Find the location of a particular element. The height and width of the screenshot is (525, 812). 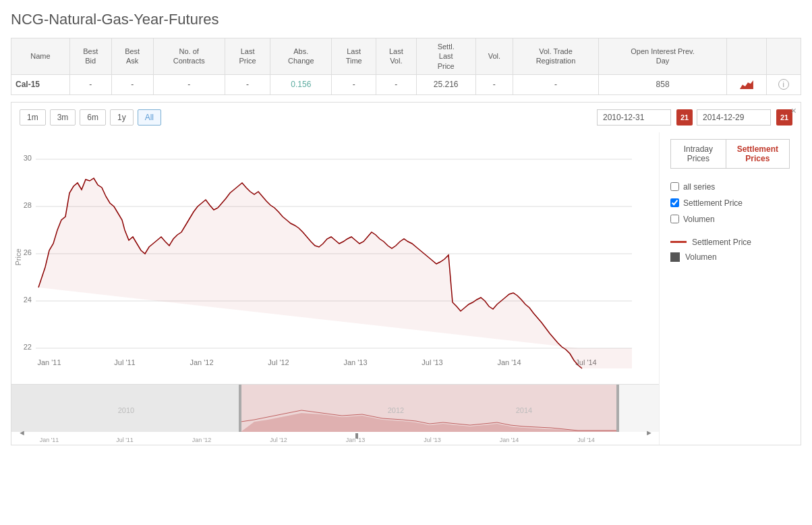

controls-row: 1m 3m 6m 1y All 21 21 is located at coordinates (406, 117).